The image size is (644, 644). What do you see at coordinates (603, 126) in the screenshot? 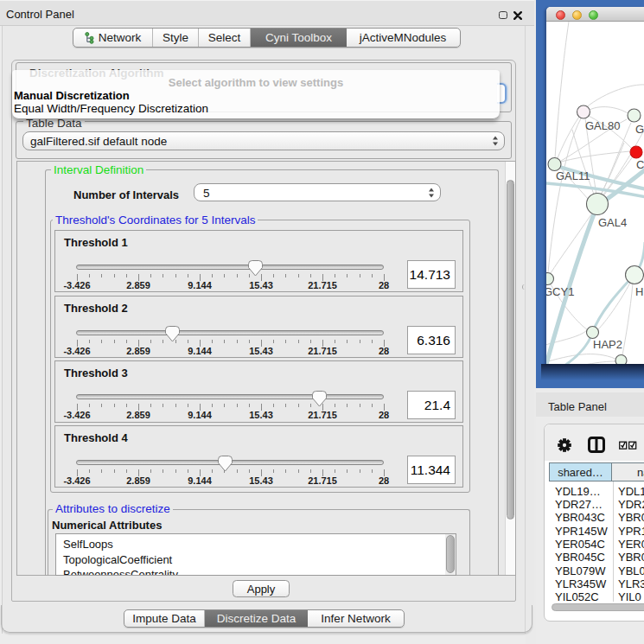
I see `svg-text: GAL80` at bounding box center [603, 126].